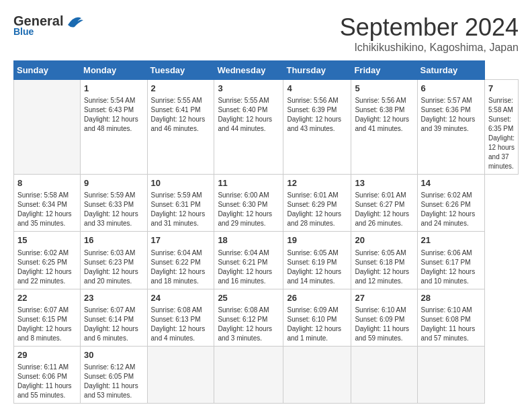  What do you see at coordinates (249, 298) in the screenshot?
I see `day-number: 25` at bounding box center [249, 298].